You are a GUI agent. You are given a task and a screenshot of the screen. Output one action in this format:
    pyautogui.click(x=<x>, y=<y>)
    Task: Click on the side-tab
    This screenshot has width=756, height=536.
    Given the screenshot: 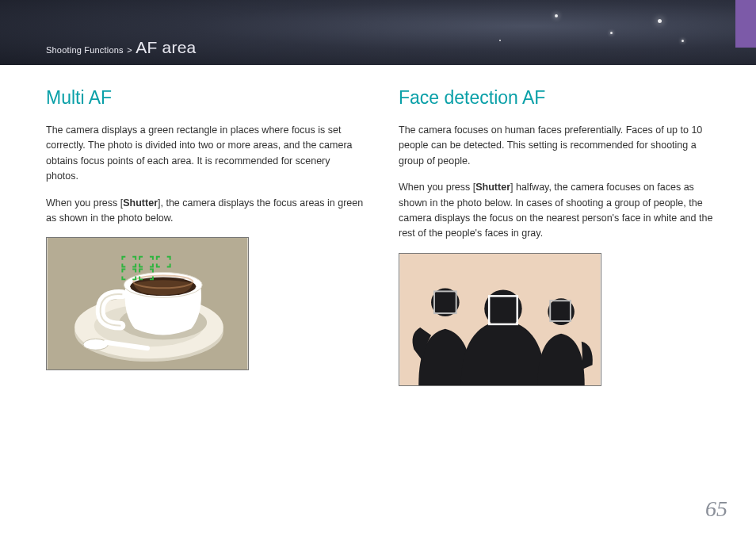 What is the action you would take?
    pyautogui.click(x=746, y=24)
    